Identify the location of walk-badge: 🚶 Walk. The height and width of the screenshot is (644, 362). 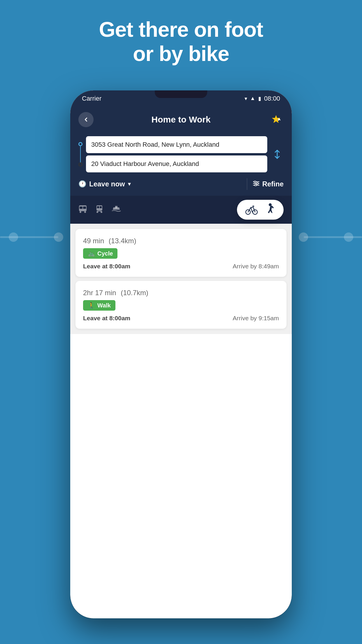
(99, 305).